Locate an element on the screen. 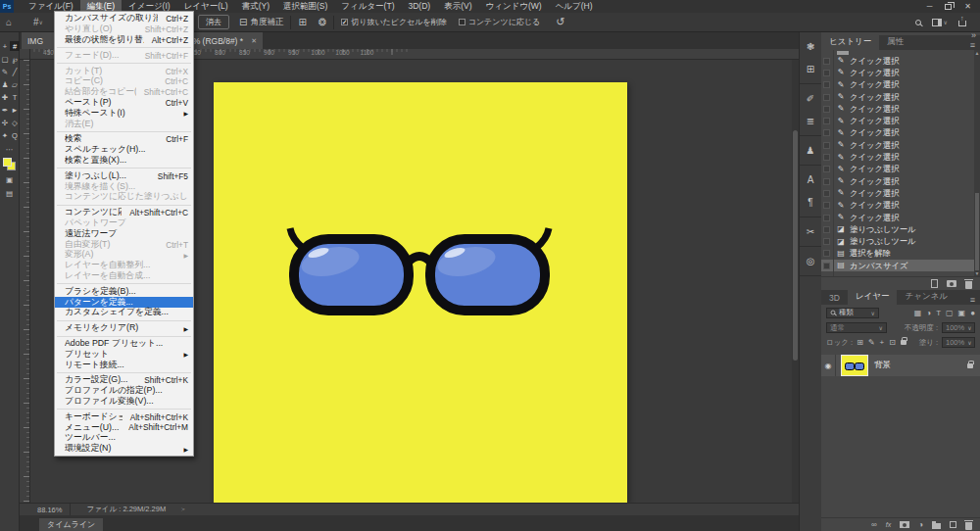 The height and width of the screenshot is (531, 980). straighten-icon: ⊟ is located at coordinates (243, 23).